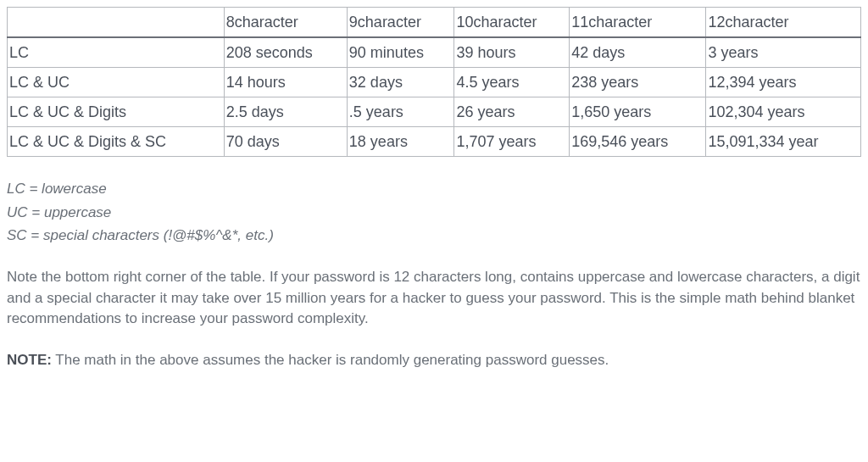  I want to click on cell: 12,394 years, so click(783, 83).